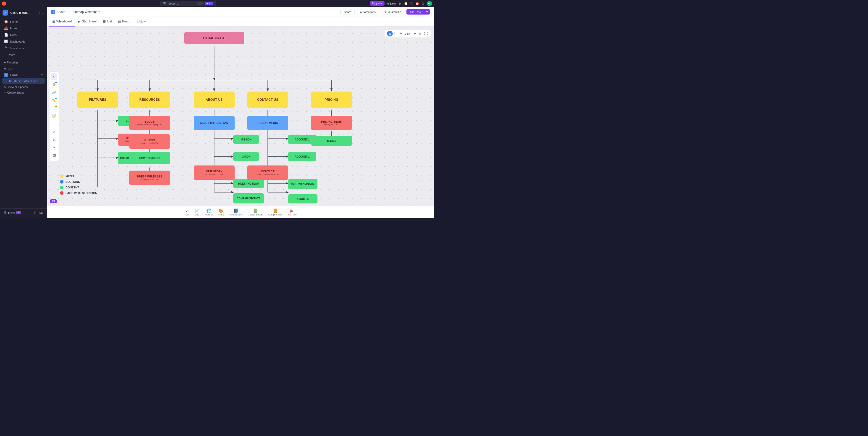  Describe the element at coordinates (54, 132) in the screenshot. I see `toolbar-eraser-btn: ◁` at that location.